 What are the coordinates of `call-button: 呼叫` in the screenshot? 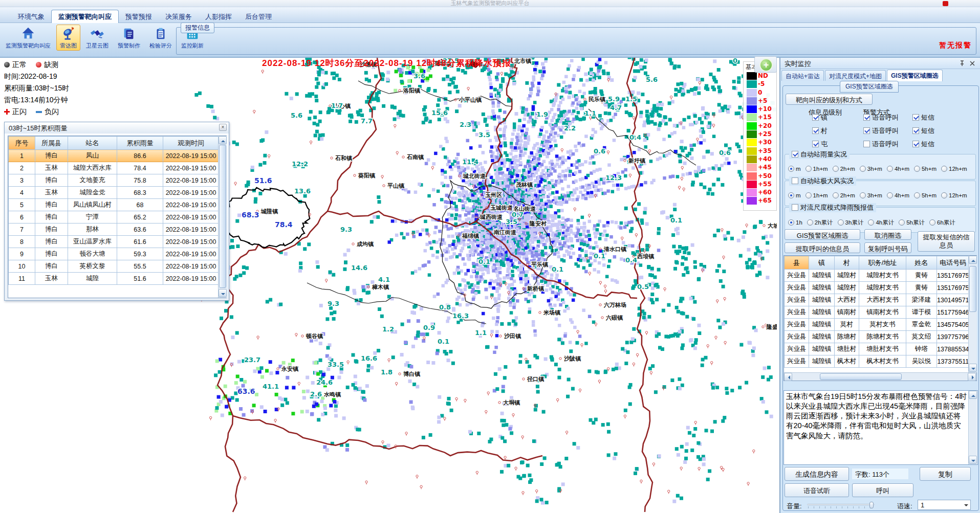 It's located at (883, 490).